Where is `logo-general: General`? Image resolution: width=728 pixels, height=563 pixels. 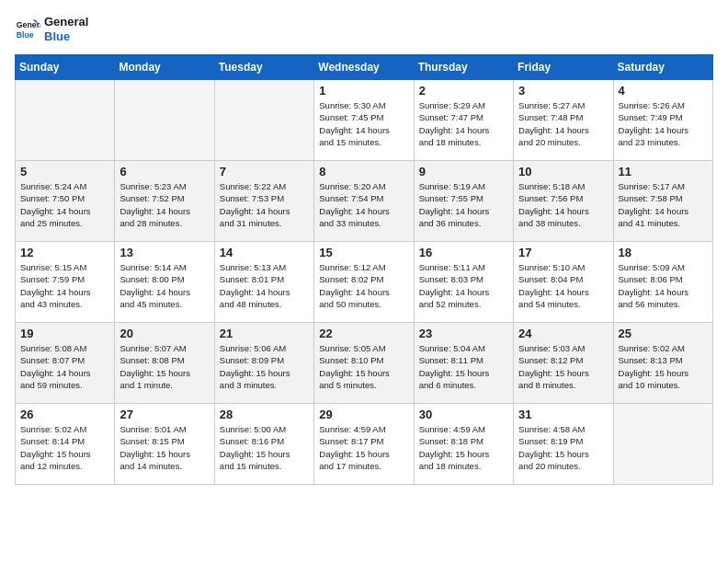
logo-general: General is located at coordinates (66, 22).